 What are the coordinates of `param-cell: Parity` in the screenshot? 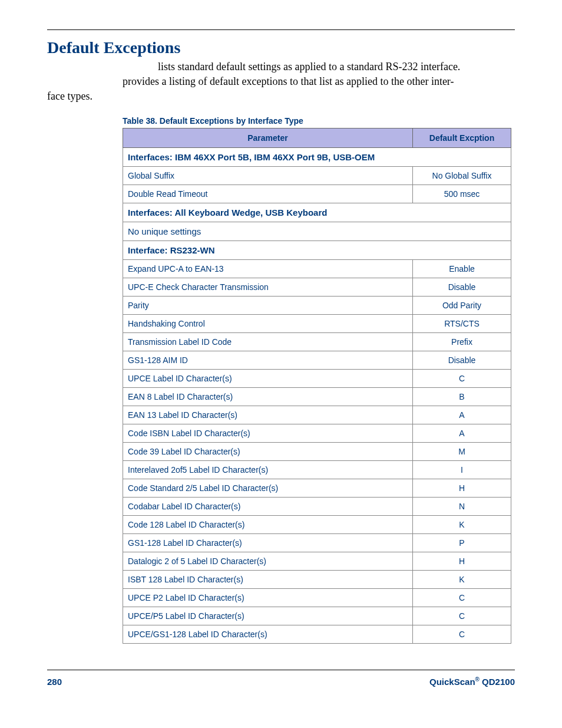 It's located at (268, 305).